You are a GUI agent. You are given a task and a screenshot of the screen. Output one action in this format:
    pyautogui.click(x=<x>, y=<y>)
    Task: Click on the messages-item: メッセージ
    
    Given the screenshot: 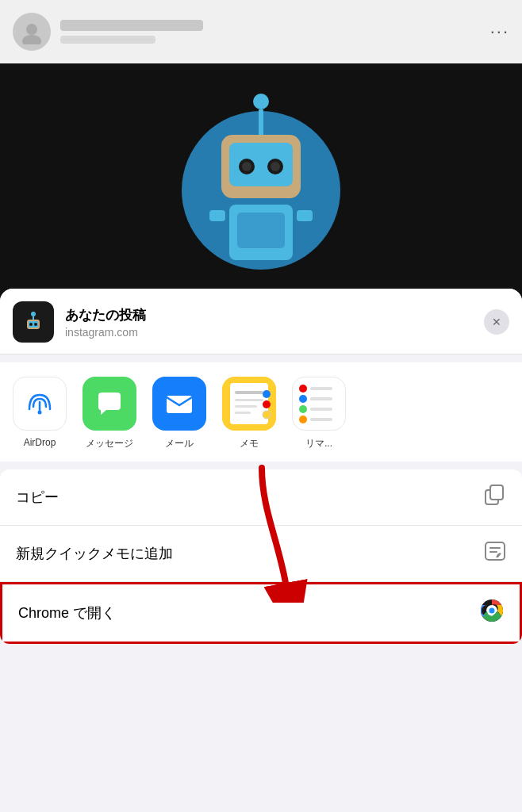 What is the action you would take?
    pyautogui.click(x=109, y=414)
    